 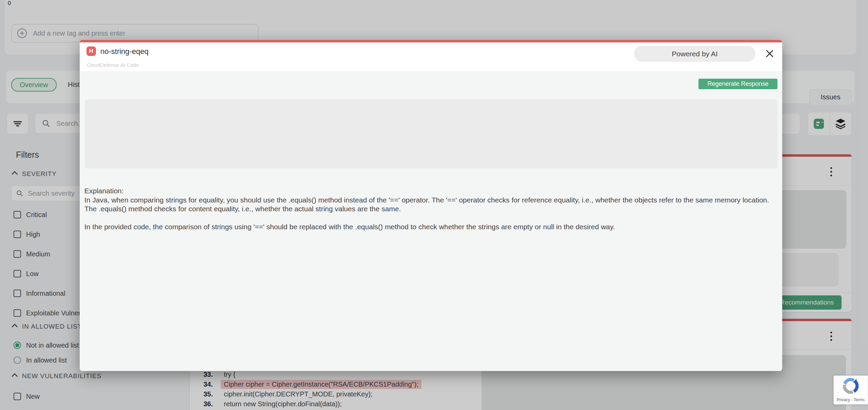 What do you see at coordinates (694, 54) in the screenshot?
I see `powered-by-ai-label: Powered by AI` at bounding box center [694, 54].